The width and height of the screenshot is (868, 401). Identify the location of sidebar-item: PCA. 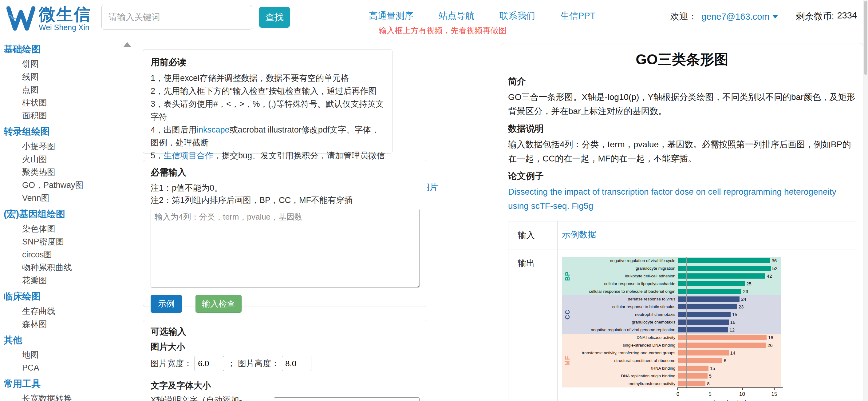
(69, 368).